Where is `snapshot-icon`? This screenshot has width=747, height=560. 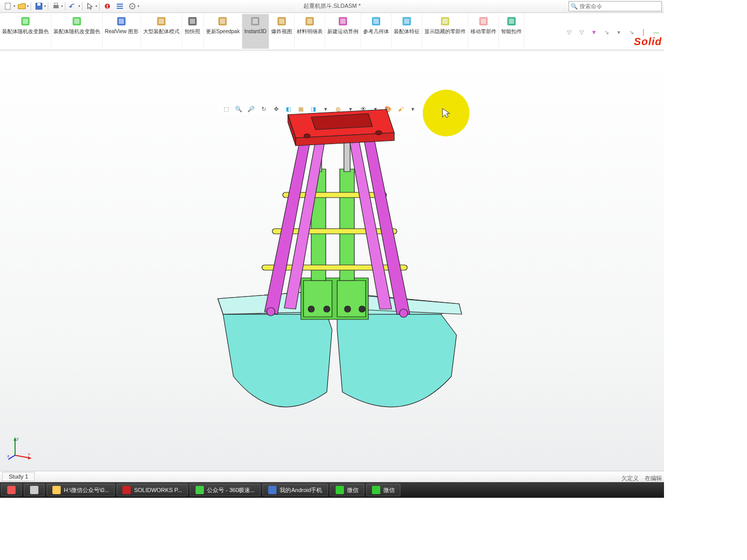 snapshot-icon is located at coordinates (192, 21).